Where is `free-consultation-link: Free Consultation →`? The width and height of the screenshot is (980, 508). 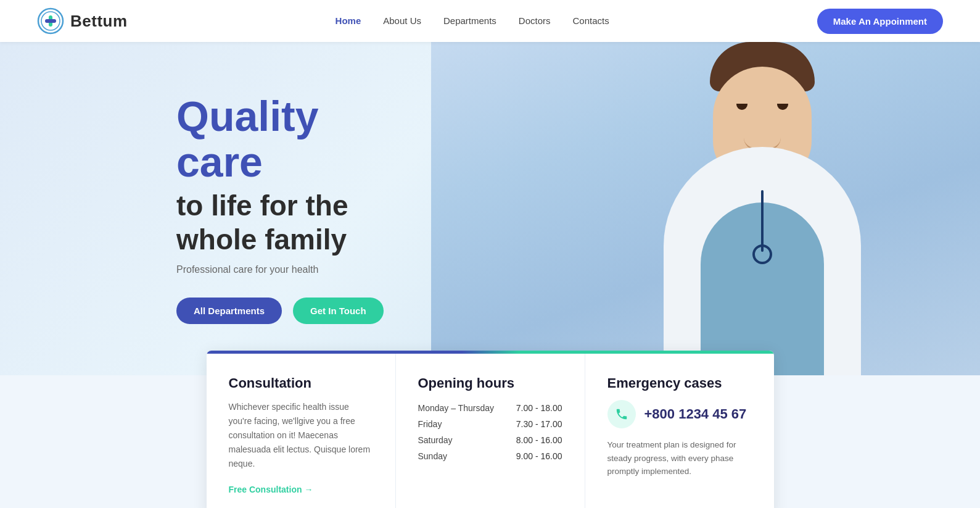
free-consultation-link: Free Consultation → is located at coordinates (301, 489).